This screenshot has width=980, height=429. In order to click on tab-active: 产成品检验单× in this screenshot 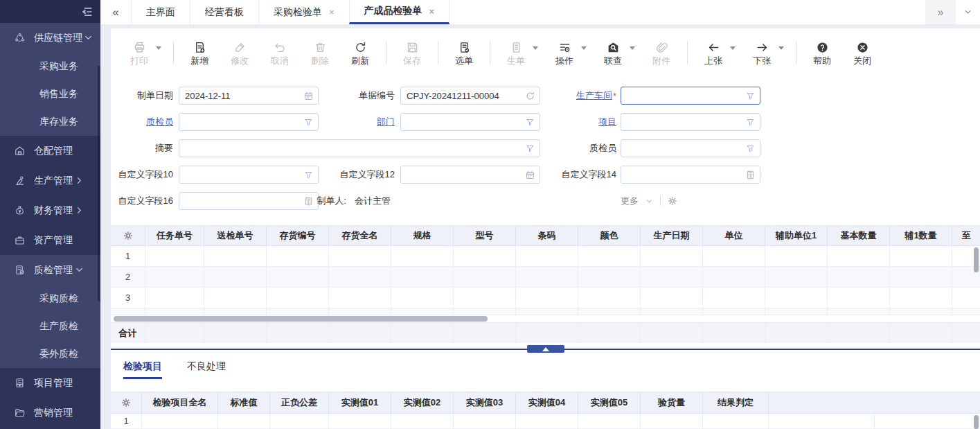, I will do `click(400, 12)`.